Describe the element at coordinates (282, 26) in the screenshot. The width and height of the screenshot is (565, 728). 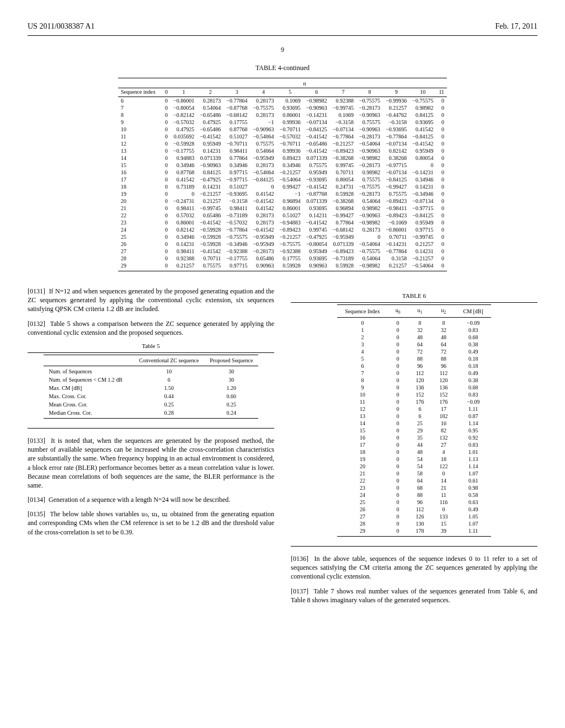
I see `page-header: US 2011/0038387 A1 Feb. 17, 2011` at that location.